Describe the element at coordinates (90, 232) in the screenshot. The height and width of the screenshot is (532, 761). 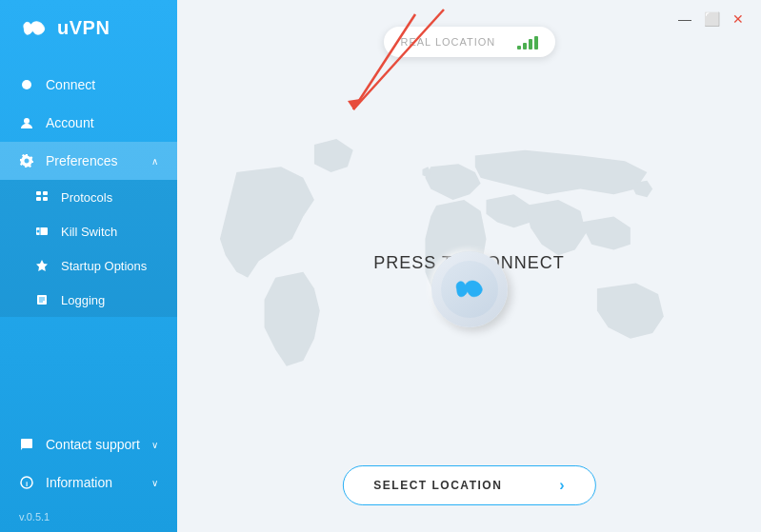
I see `kill-switch-label: Kill Switch` at that location.